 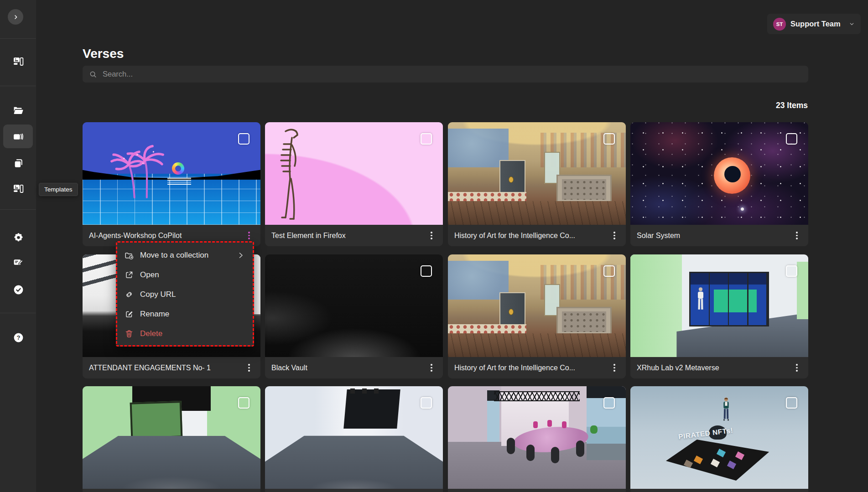 I want to click on scene-sign-text: PIRATED NFTs!, so click(x=706, y=433).